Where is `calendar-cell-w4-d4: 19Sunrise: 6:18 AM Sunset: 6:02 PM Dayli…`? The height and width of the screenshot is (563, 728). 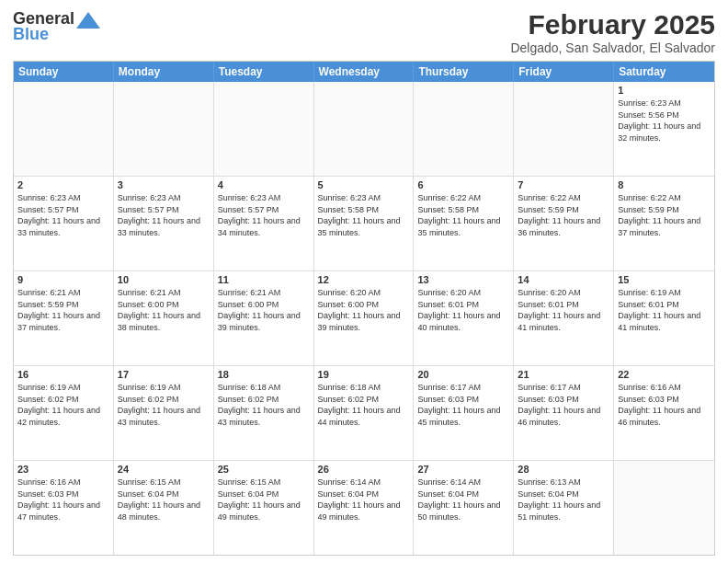 calendar-cell-w4-d4: 19Sunrise: 6:18 AM Sunset: 6:02 PM Dayli… is located at coordinates (364, 413).